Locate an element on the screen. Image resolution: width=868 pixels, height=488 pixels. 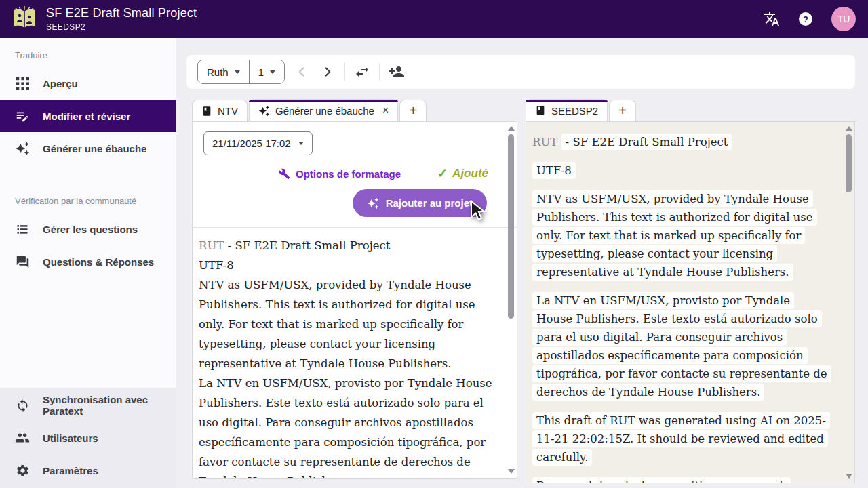
sidebar-item-label: Utilisateurs is located at coordinates (71, 438).